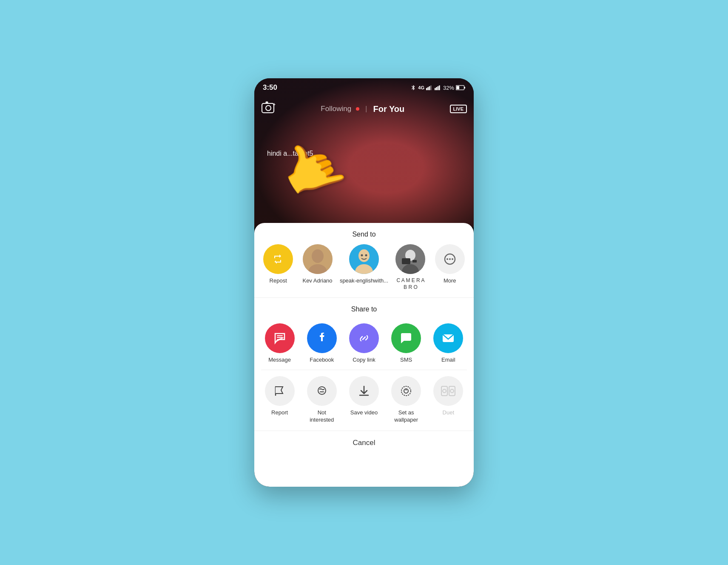  What do you see at coordinates (280, 360) in the screenshot?
I see `message-label: Message` at bounding box center [280, 360].